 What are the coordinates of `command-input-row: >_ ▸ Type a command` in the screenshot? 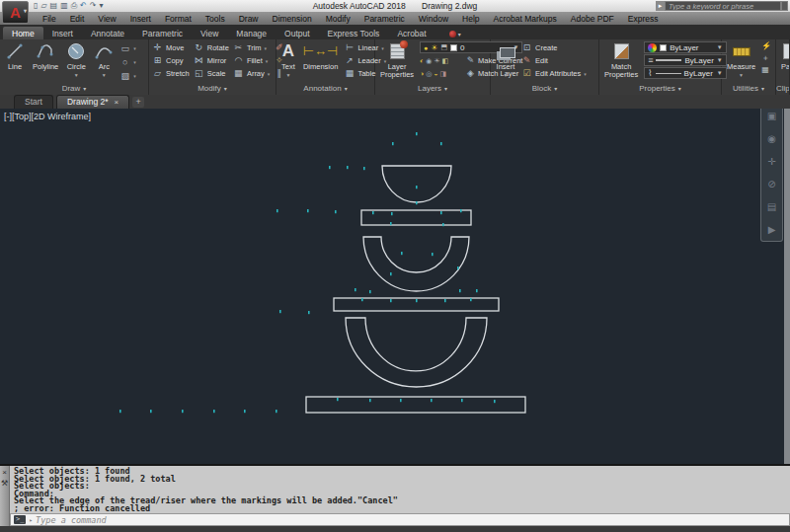 It's located at (400, 519).